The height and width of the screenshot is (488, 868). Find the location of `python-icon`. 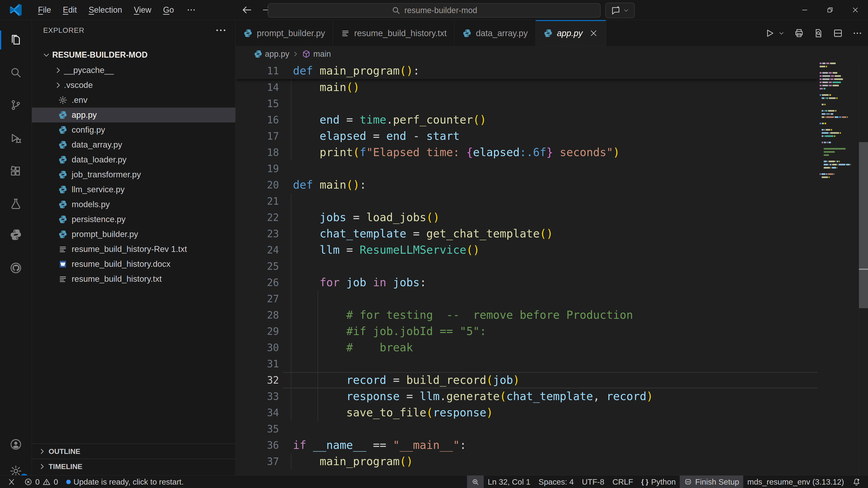

python-icon is located at coordinates (16, 235).